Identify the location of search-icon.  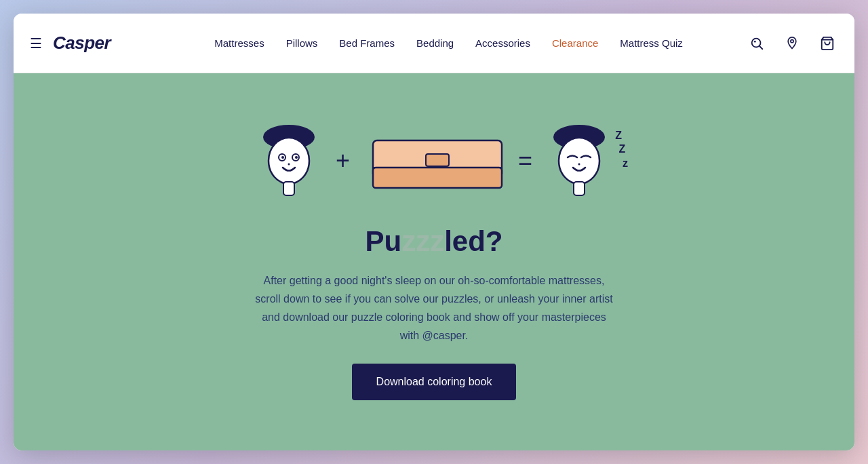
(757, 43).